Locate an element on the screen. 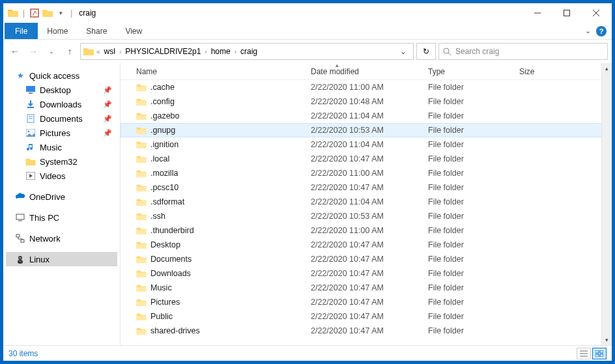  file-row: .gazebo2/22/2020 11:04 AMFile folder is located at coordinates (366, 116).